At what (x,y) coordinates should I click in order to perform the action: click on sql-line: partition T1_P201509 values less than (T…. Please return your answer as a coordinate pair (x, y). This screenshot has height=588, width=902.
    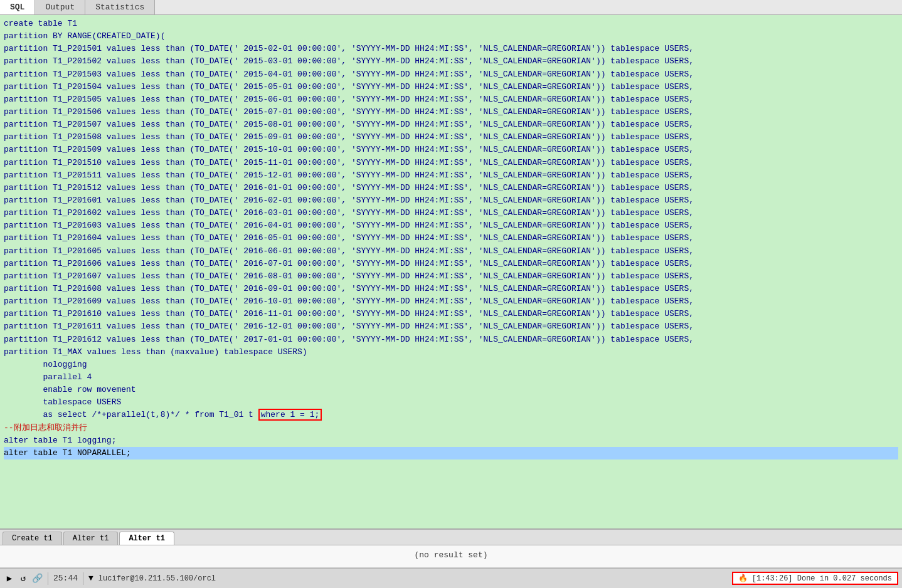
    Looking at the image, I should click on (451, 150).